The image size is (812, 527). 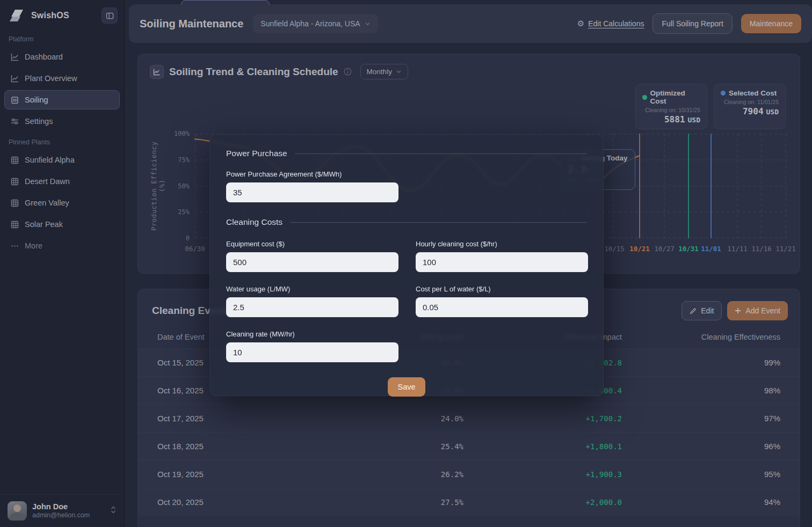 I want to click on water-cost-label: Cost per L of water ($/L), so click(x=502, y=289).